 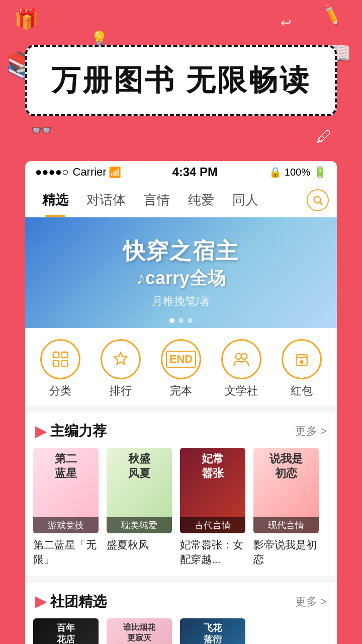 I want to click on redpacket-icon-circle, so click(x=302, y=359).